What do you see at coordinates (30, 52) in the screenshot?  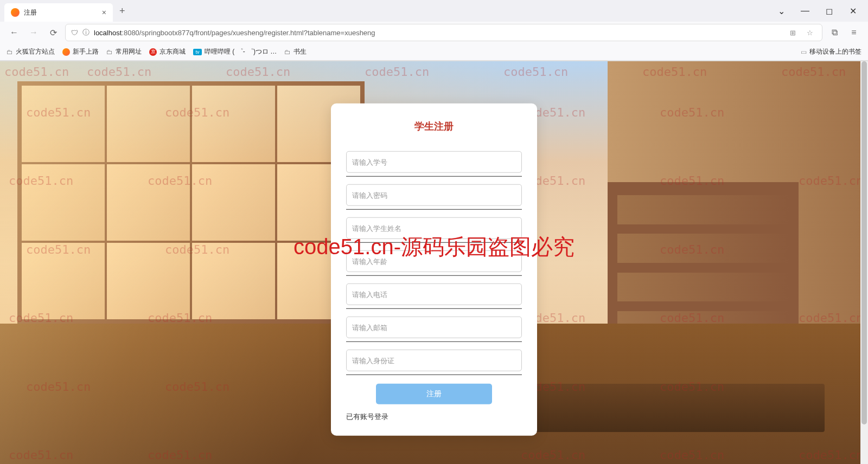 I see `bookmark-firefox: 🗀火狐官方站点` at bounding box center [30, 52].